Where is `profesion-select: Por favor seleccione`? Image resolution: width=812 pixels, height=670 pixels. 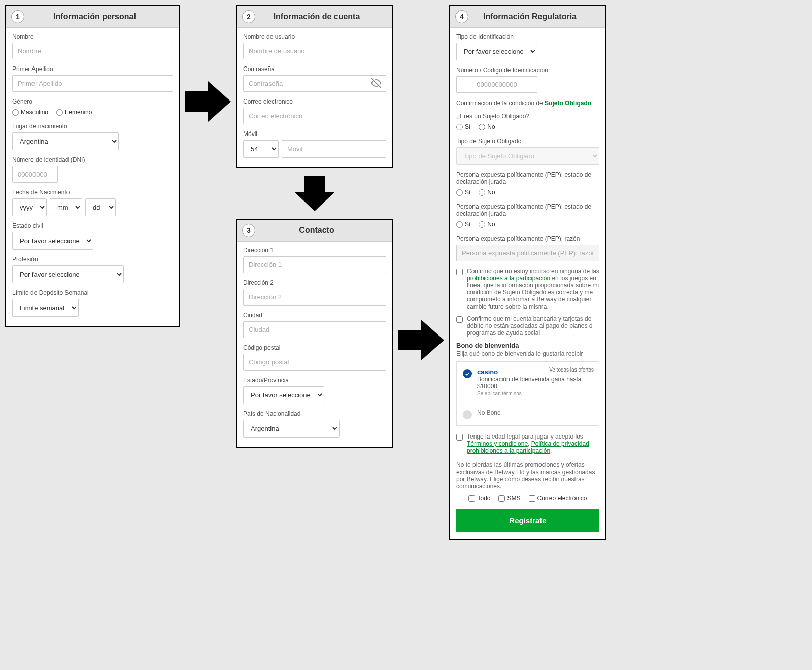 profesion-select: Por favor seleccione is located at coordinates (68, 274).